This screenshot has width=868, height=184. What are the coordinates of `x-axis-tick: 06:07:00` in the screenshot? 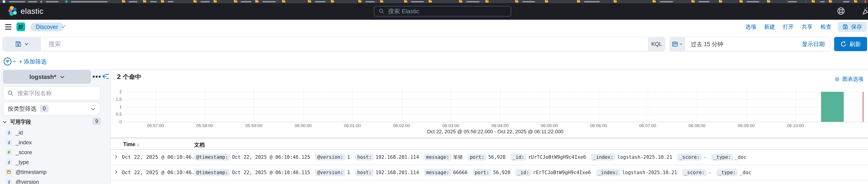 It's located at (648, 126).